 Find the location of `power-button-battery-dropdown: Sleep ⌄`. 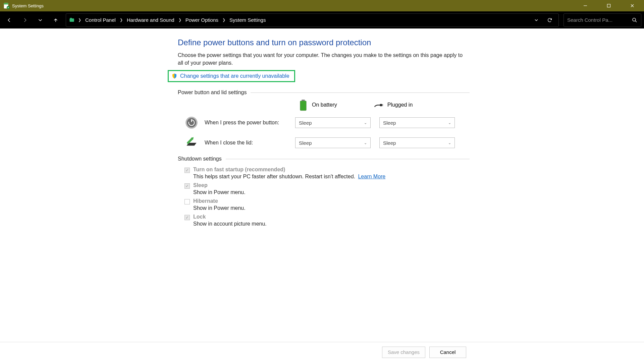

power-button-battery-dropdown: Sleep ⌄ is located at coordinates (333, 123).